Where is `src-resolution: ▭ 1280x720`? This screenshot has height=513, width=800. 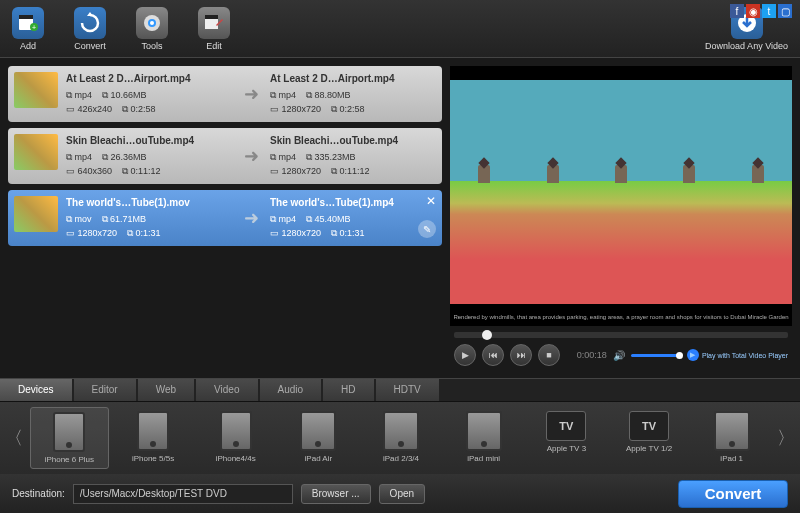 src-resolution: ▭ 1280x720 is located at coordinates (92, 233).